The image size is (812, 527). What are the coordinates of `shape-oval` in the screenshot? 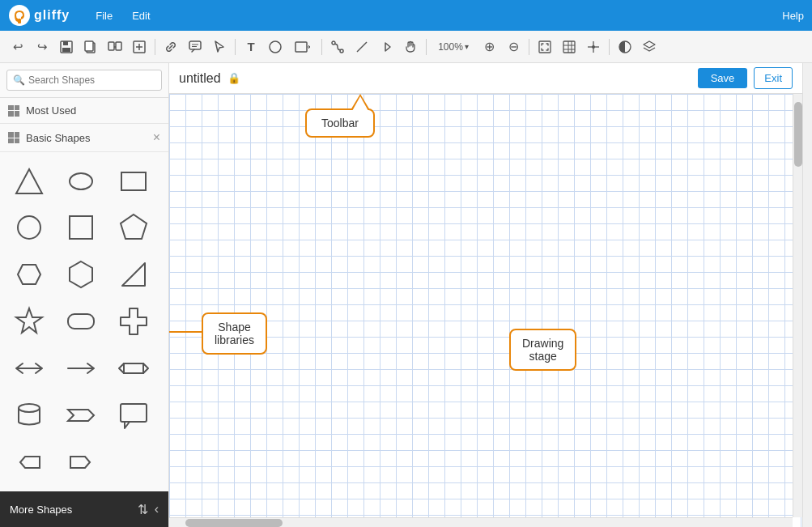 It's located at (81, 181).